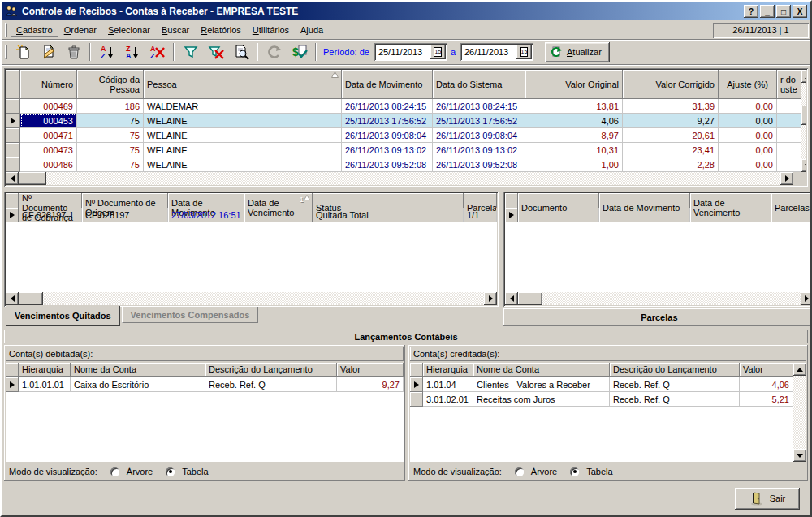 This screenshot has height=517, width=812. What do you see at coordinates (34, 30) in the screenshot?
I see `menu-cadastro: Cadastro` at bounding box center [34, 30].